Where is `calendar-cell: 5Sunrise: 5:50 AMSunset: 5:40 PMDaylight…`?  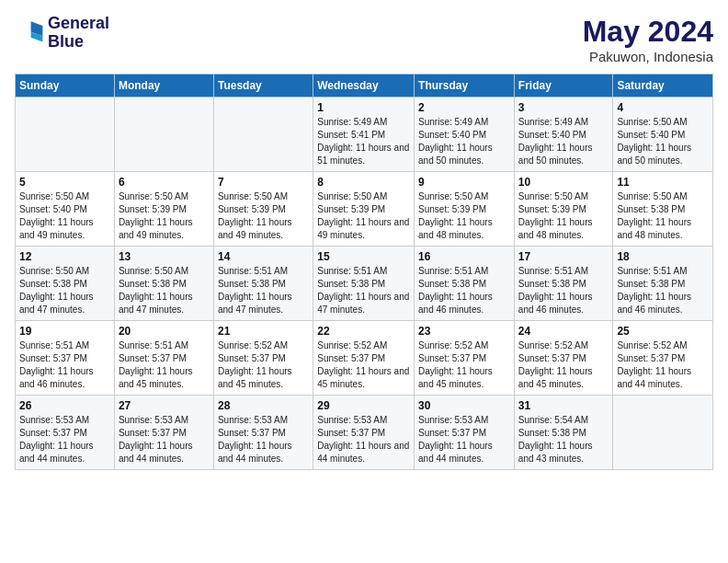 calendar-cell: 5Sunrise: 5:50 AMSunset: 5:40 PMDaylight… is located at coordinates (65, 210).